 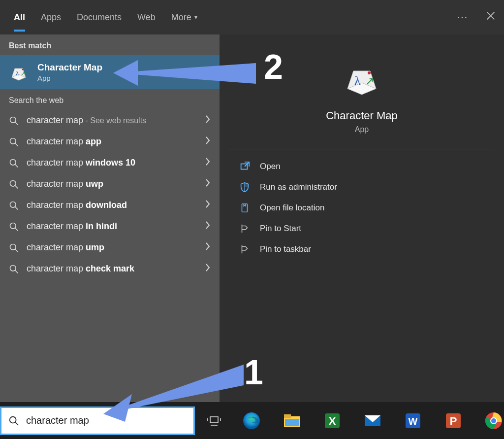 What do you see at coordinates (110, 269) in the screenshot?
I see `web-result-item: character map check mark` at bounding box center [110, 269].